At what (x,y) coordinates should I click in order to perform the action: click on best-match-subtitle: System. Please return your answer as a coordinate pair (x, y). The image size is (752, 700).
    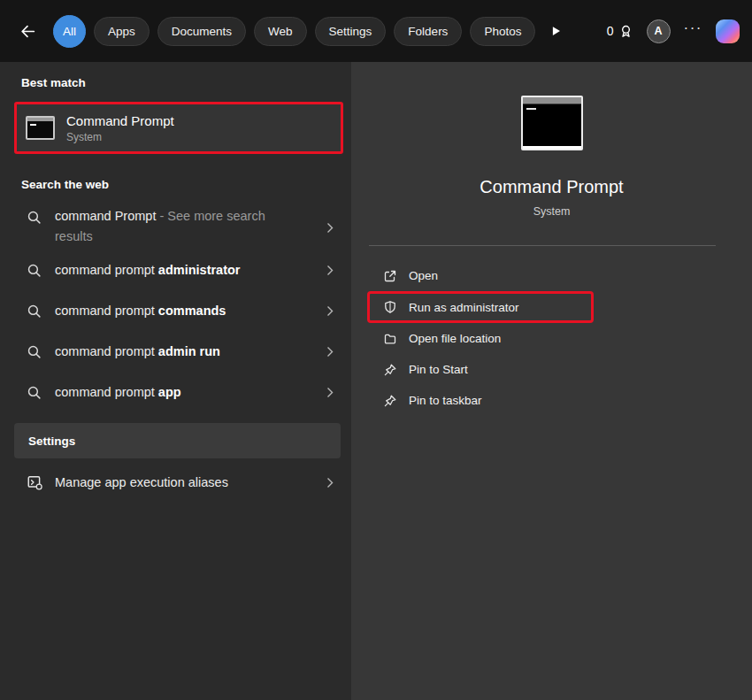
    Looking at the image, I should click on (120, 137).